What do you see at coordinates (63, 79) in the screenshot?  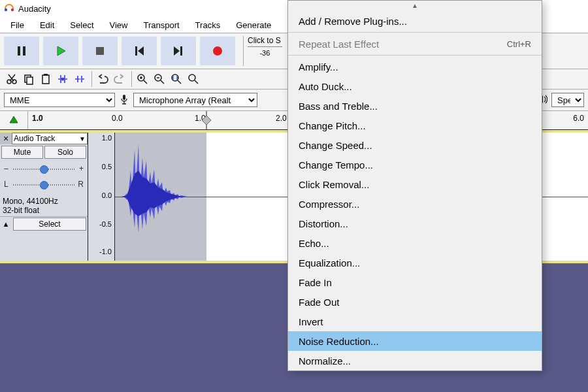 I see `trim-button` at bounding box center [63, 79].